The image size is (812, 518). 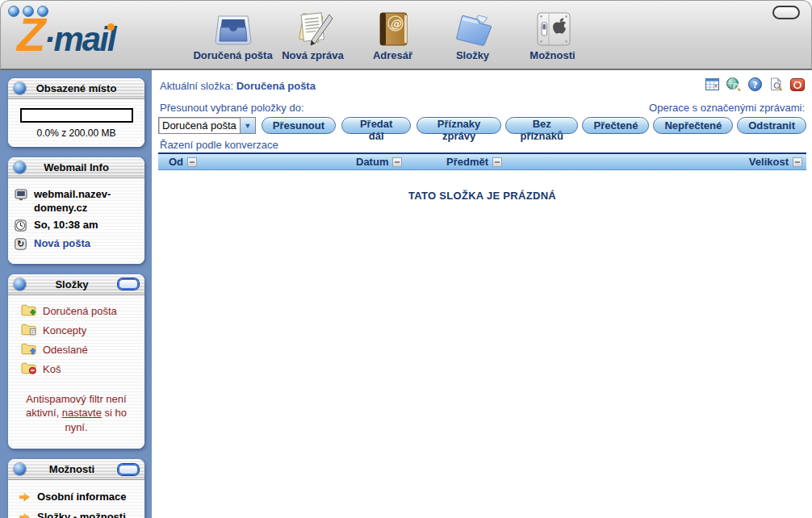 What do you see at coordinates (755, 86) in the screenshot?
I see `help-icon: ?` at bounding box center [755, 86].